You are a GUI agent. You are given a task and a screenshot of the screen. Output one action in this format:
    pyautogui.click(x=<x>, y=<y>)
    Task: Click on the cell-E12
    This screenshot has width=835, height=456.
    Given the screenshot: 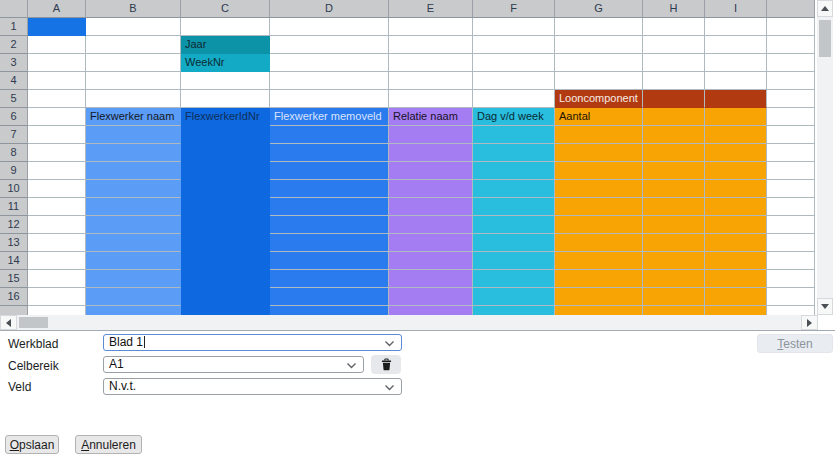 What is the action you would take?
    pyautogui.click(x=431, y=225)
    